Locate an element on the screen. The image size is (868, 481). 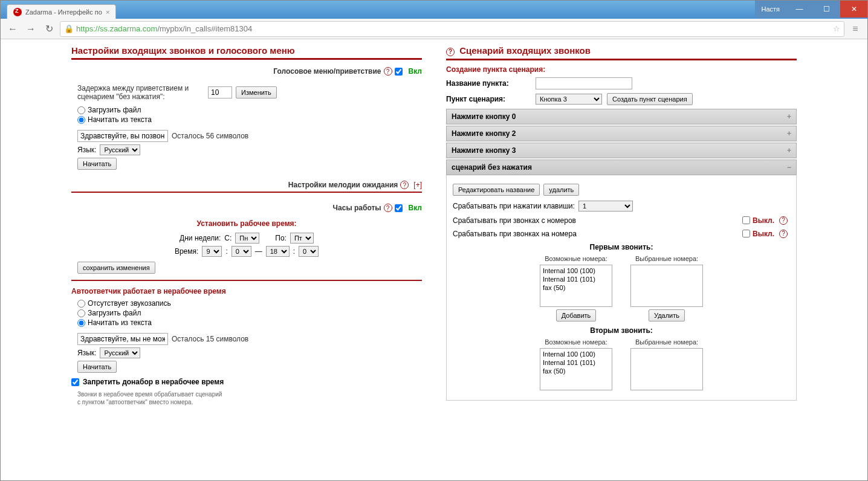
forbid-dial-checkbox is located at coordinates (75, 382).